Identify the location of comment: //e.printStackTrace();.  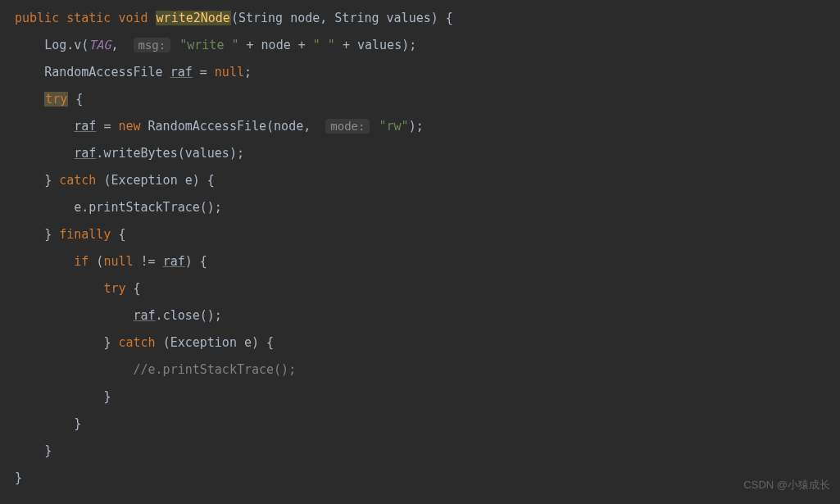
(215, 370).